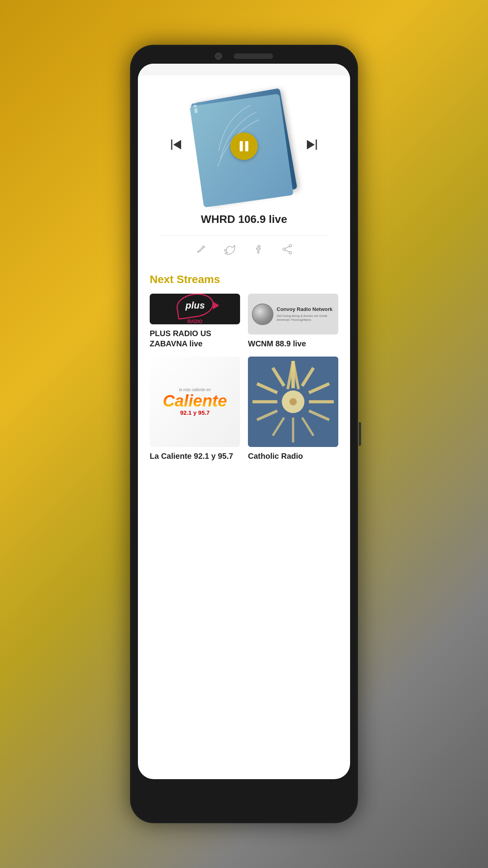 The height and width of the screenshot is (868, 488). Describe the element at coordinates (244, 70) in the screenshot. I see `status-bar` at that location.